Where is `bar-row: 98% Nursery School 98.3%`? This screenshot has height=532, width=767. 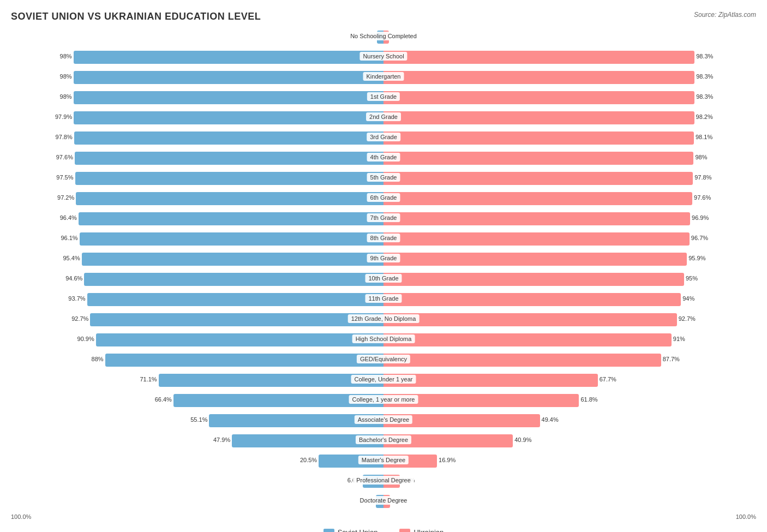
bar-row: 98% Nursery School 98.3% is located at coordinates (384, 57).